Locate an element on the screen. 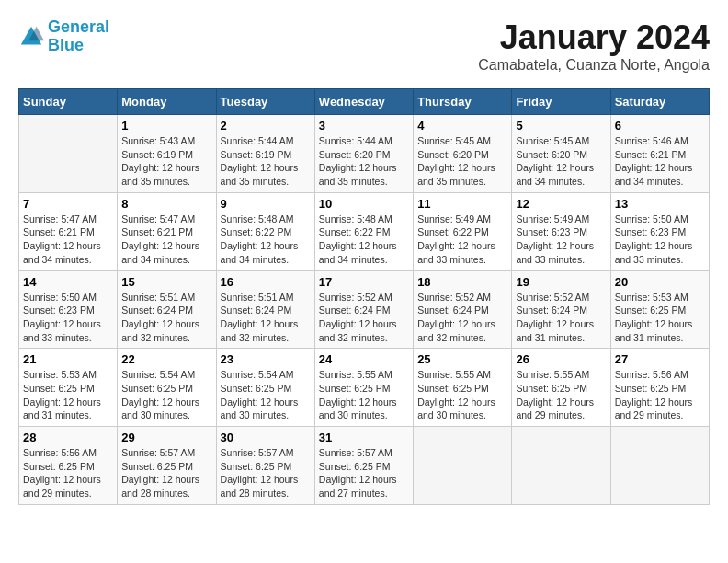 The width and height of the screenshot is (728, 563). day-info: Sunrise: 5:44 AM Sunset: 6:20 PM Dayligh… is located at coordinates (364, 162).